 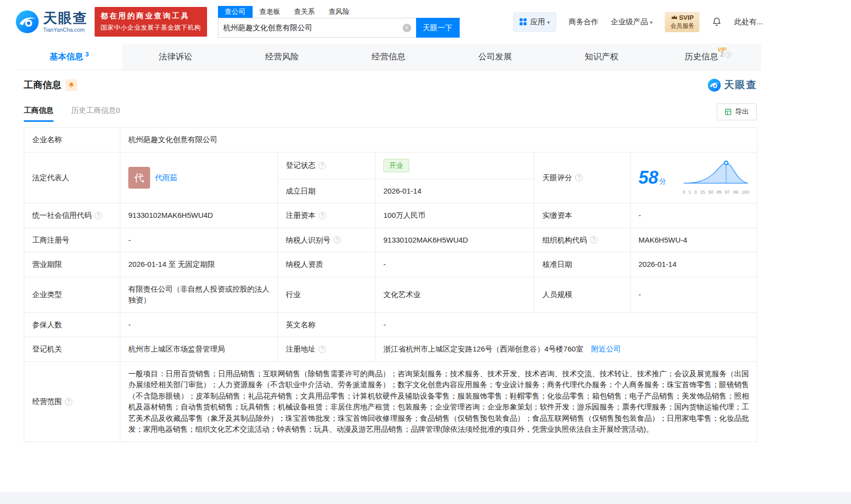 I want to click on score-marker, so click(x=726, y=163).